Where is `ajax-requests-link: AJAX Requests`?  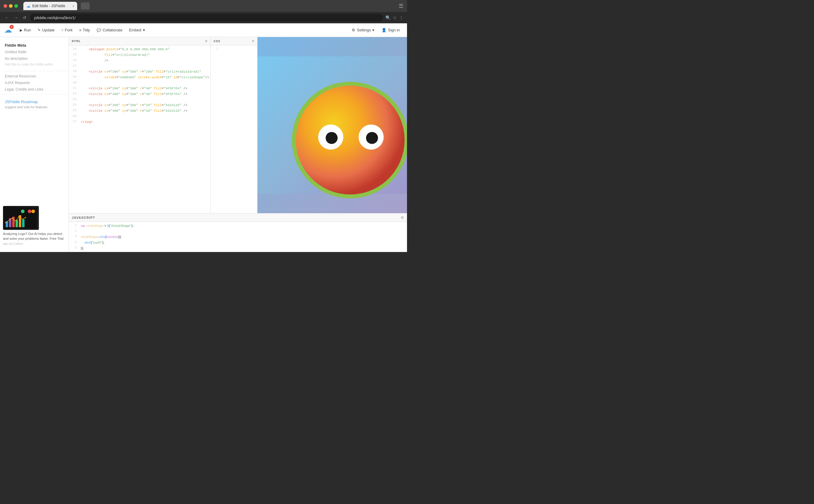 ajax-requests-link: AJAX Requests is located at coordinates (34, 83).